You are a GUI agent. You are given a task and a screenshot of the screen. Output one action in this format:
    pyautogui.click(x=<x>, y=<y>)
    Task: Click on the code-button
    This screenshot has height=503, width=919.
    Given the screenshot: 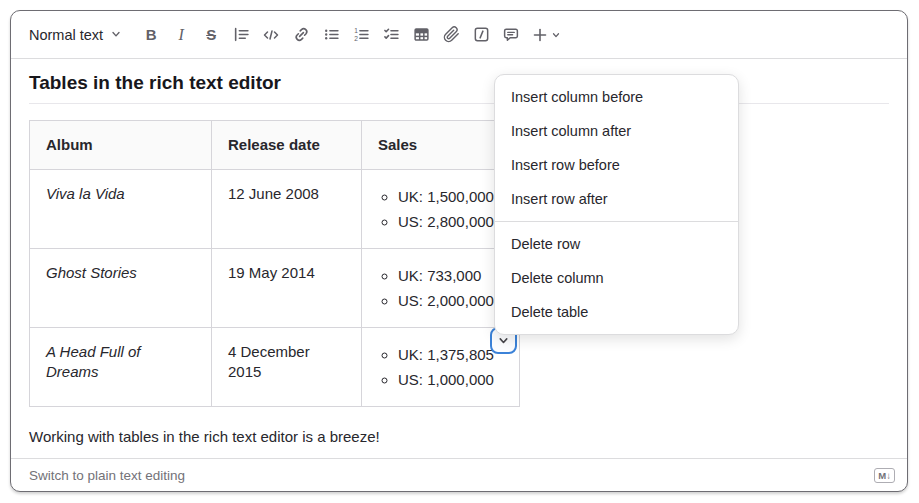 What is the action you would take?
    pyautogui.click(x=271, y=35)
    